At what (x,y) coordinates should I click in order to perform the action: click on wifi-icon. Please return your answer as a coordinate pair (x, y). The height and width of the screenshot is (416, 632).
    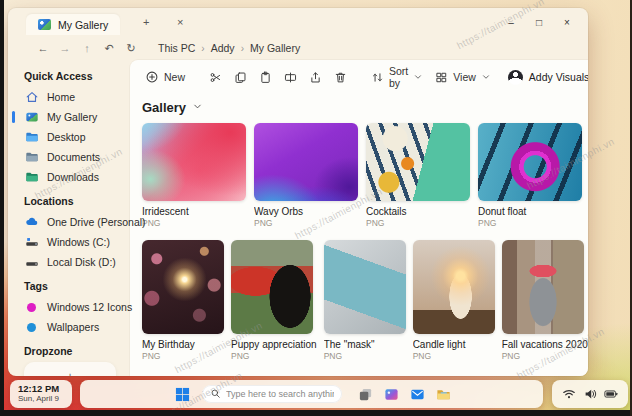
    Looking at the image, I should click on (569, 394).